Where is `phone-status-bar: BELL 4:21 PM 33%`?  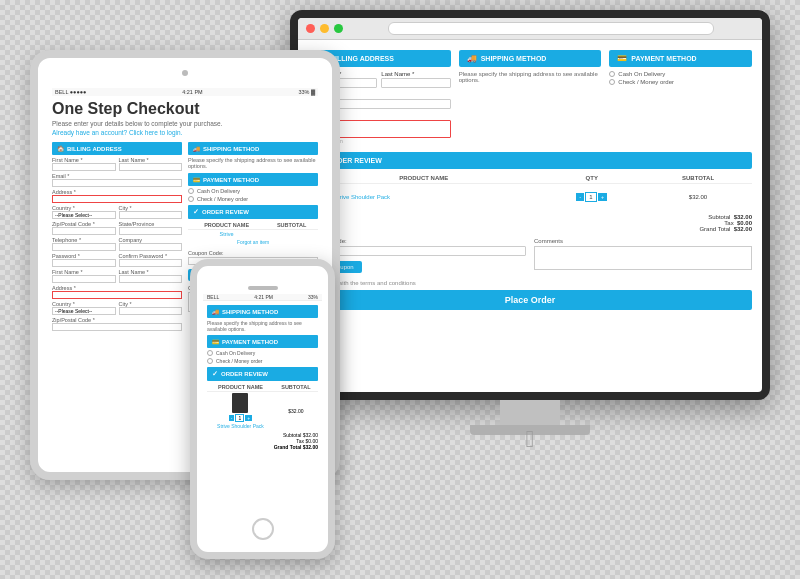
phone-status-bar: BELL 4:21 PM 33% is located at coordinates (262, 298).